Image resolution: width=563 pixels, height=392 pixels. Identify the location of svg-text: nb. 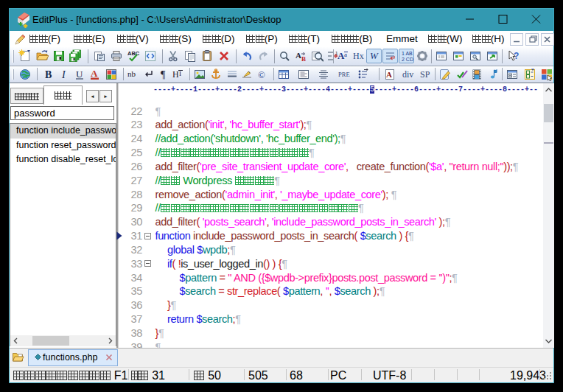
(132, 74).